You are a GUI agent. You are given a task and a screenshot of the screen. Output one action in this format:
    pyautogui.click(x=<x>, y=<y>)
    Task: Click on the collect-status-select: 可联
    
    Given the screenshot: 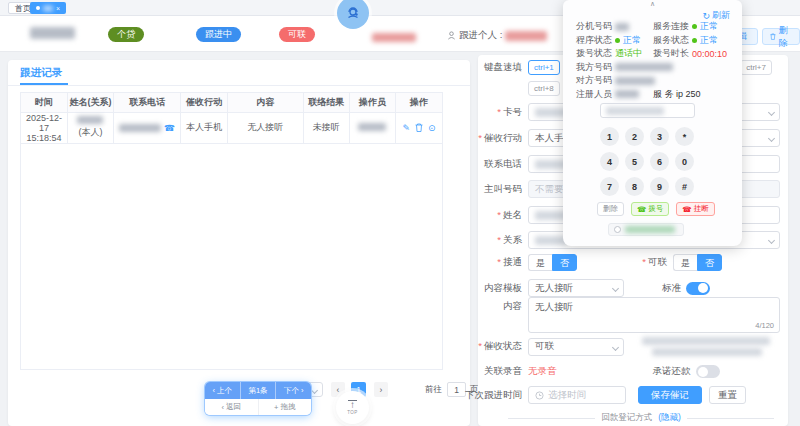 What is the action you would take?
    pyautogui.click(x=576, y=347)
    